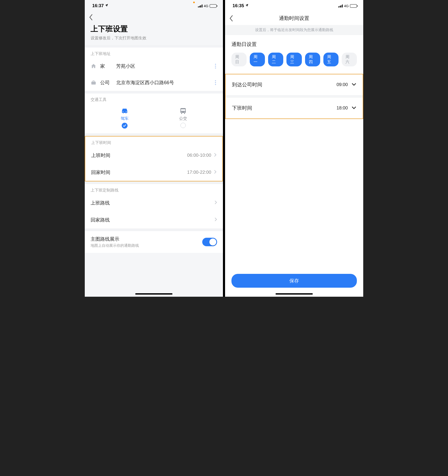 The height and width of the screenshot is (476, 448). Describe the element at coordinates (183, 111) in the screenshot. I see `bus-icon` at that location.